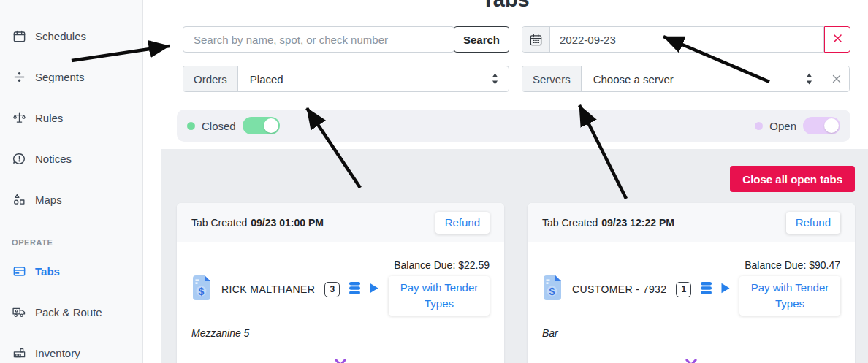  Describe the element at coordinates (234, 126) in the screenshot. I see `closed-toggle-group: Closed` at that location.